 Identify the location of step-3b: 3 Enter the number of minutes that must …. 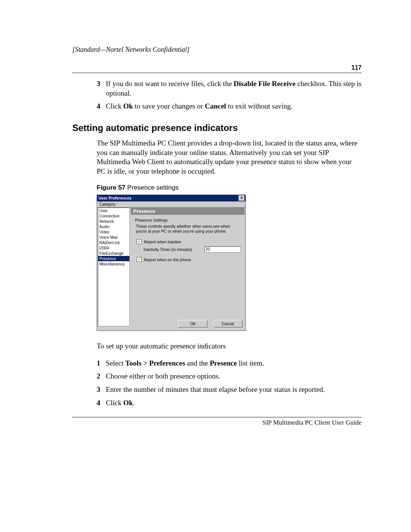
(229, 390).